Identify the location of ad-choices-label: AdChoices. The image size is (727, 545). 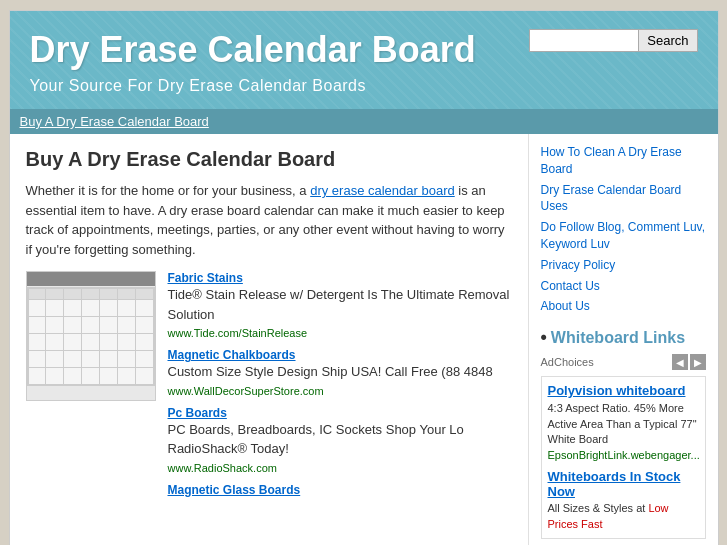
(568, 362).